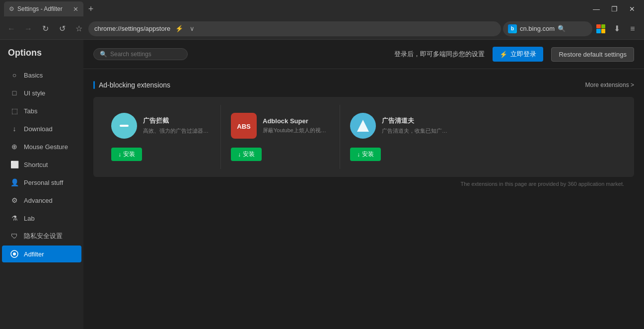 This screenshot has height=329, width=644. Describe the element at coordinates (42, 236) in the screenshot. I see `sidebar-item-privacy: 🛡 隐私安全设置` at that location.